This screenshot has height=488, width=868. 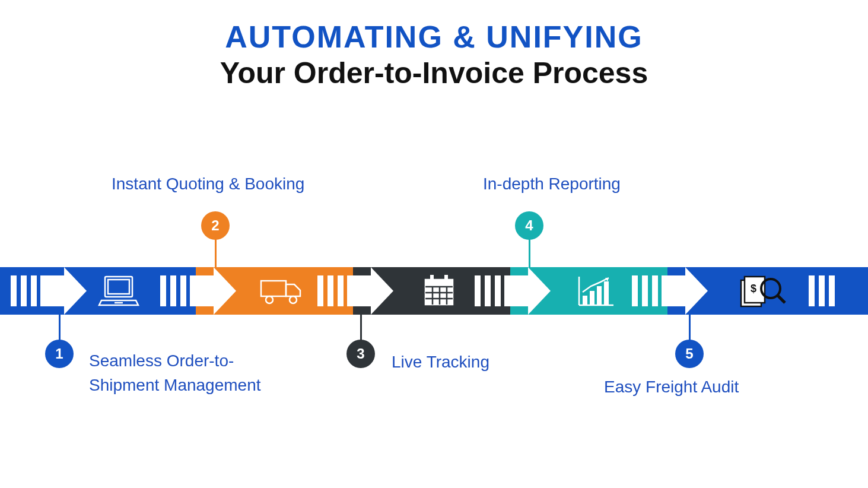 I want to click on audit-icon: $, so click(x=762, y=291).